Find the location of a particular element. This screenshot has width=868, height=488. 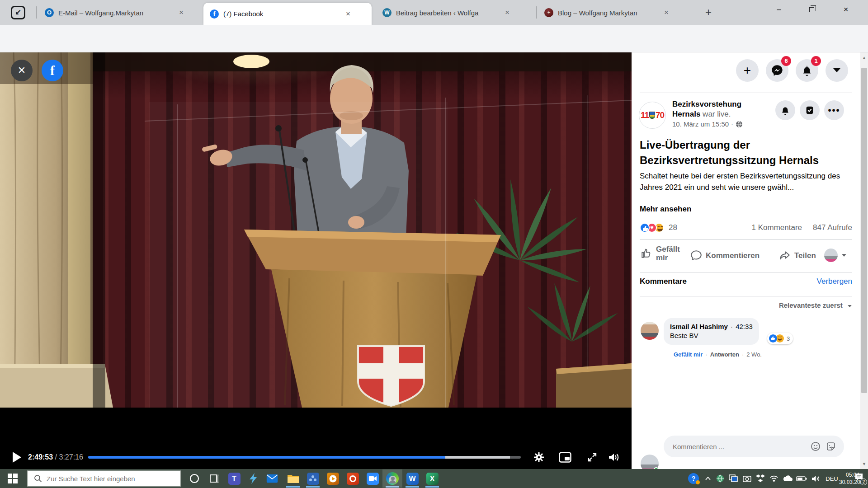

taskbar-app-notes is located at coordinates (313, 479).